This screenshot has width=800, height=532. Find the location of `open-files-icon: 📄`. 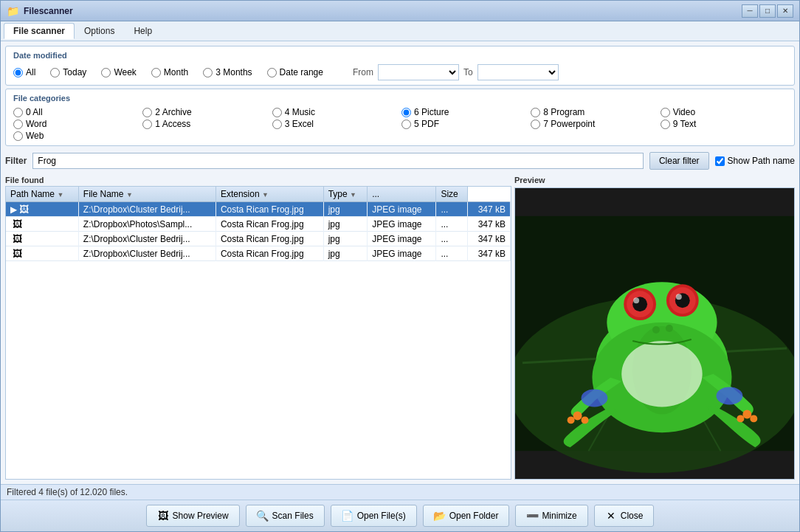

open-files-icon: 📄 is located at coordinates (348, 516).